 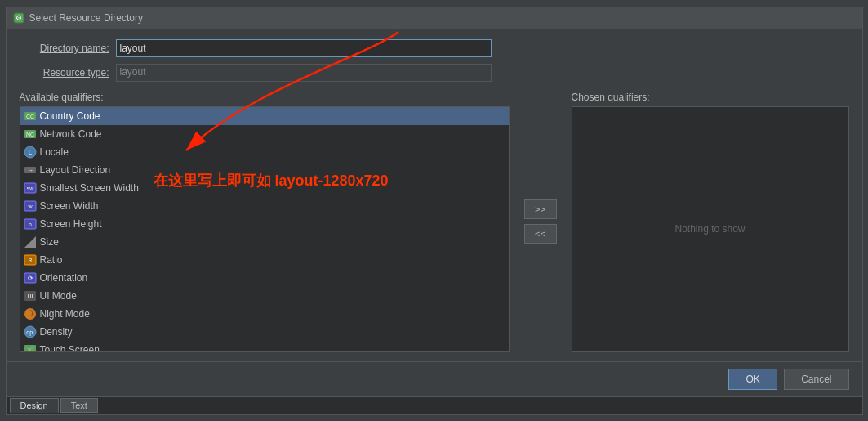 I want to click on bottom-bar: Design Text, so click(x=434, y=405).